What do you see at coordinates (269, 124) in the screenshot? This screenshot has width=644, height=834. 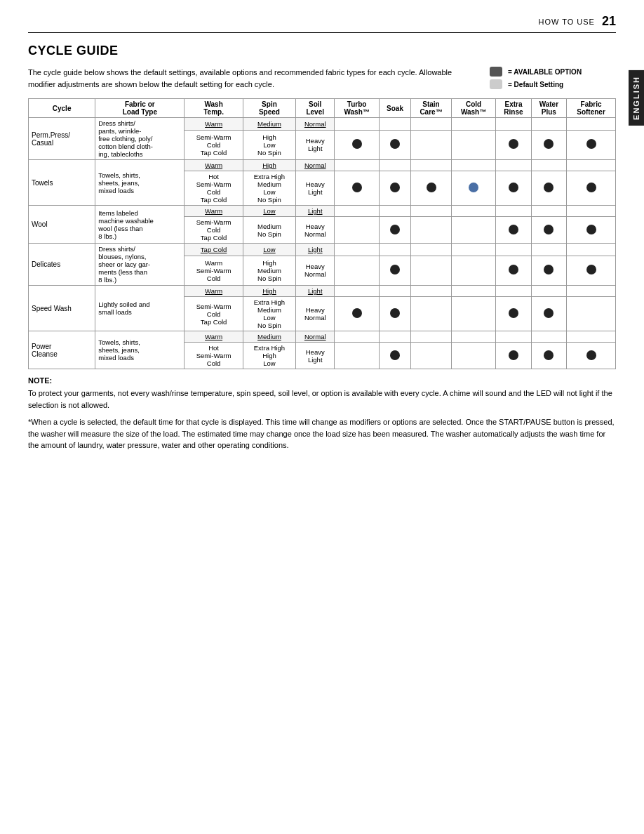 I see `speed-perm-default: Medium` at bounding box center [269, 124].